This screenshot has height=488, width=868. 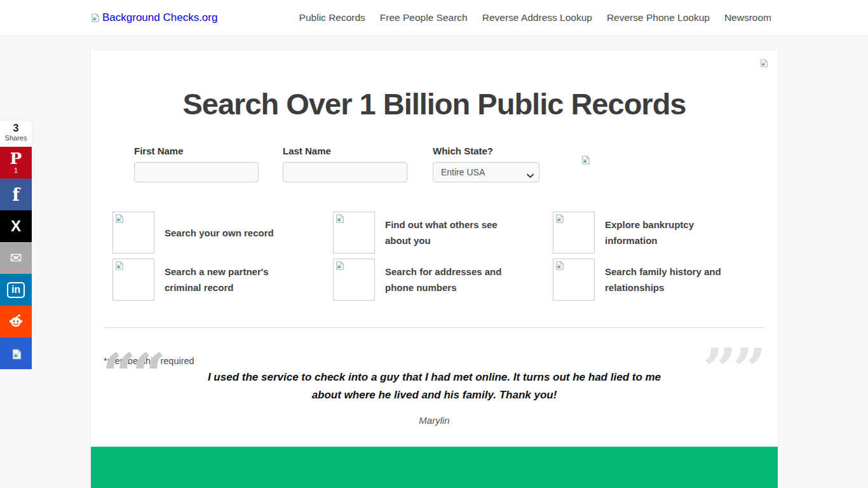 I want to click on state-select: Entire USA, so click(x=486, y=172).